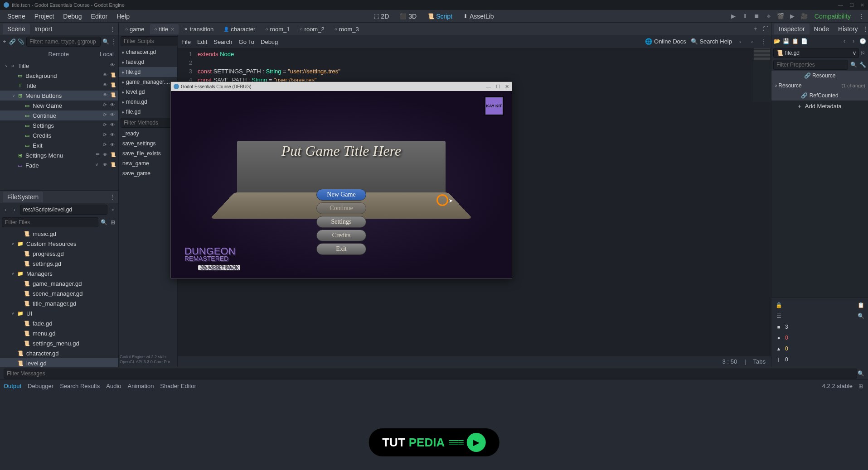  What do you see at coordinates (341, 222) in the screenshot?
I see `settings-button: Settings` at bounding box center [341, 222].